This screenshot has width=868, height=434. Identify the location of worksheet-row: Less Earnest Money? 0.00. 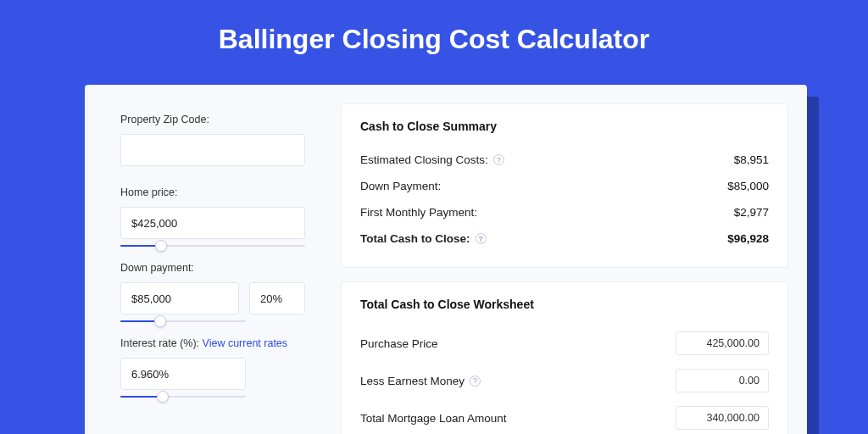
(565, 381).